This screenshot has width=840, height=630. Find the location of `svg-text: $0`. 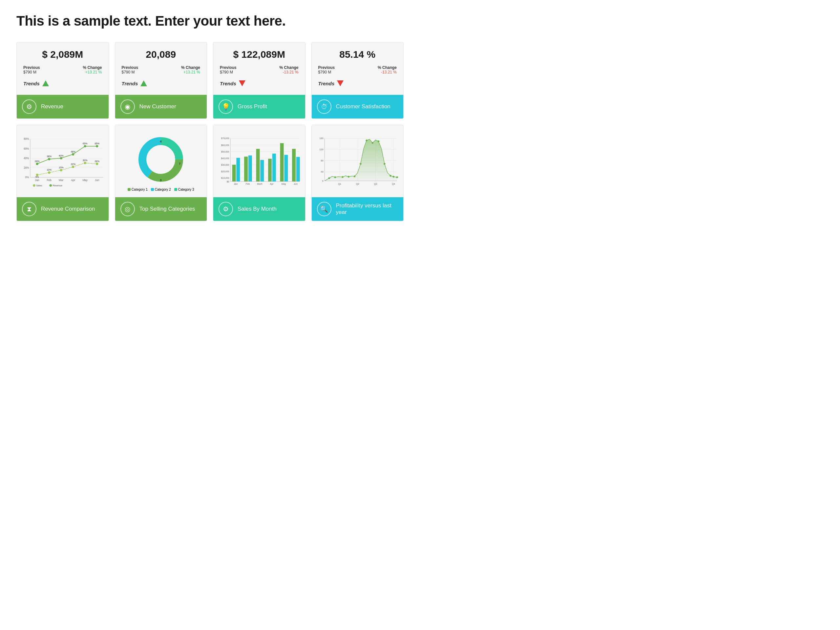

svg-text: $0 is located at coordinates (228, 181).